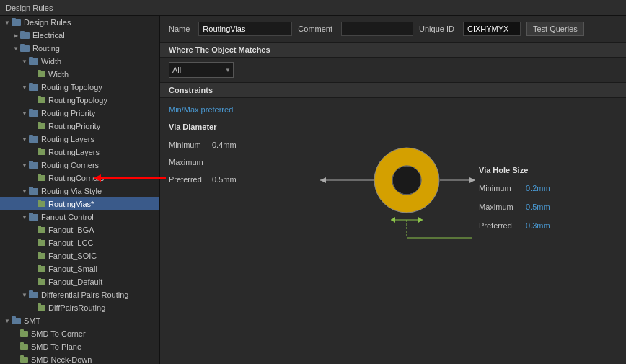  I want to click on tree-arrow-routing-topology-item, so click(33, 100).